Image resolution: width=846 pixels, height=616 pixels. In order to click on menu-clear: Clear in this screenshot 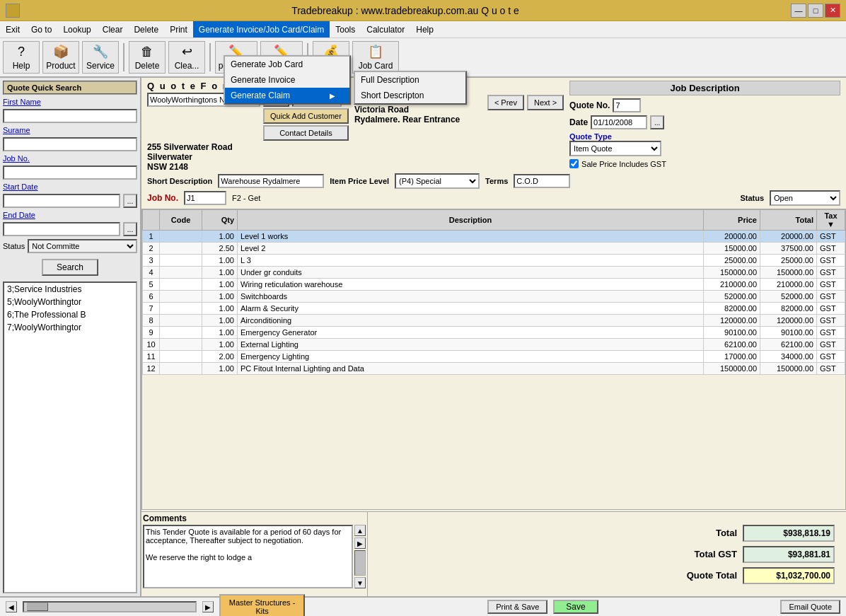, I will do `click(113, 30)`.